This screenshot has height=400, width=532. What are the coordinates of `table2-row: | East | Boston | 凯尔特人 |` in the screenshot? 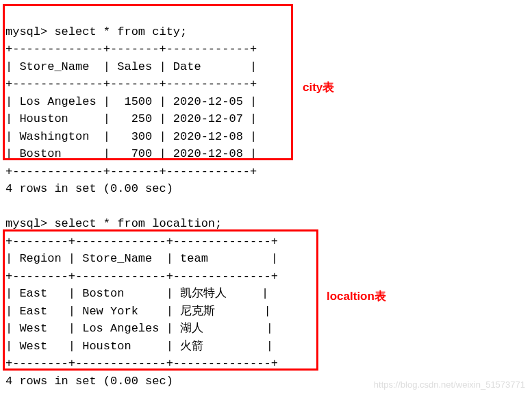 It's located at (137, 293).